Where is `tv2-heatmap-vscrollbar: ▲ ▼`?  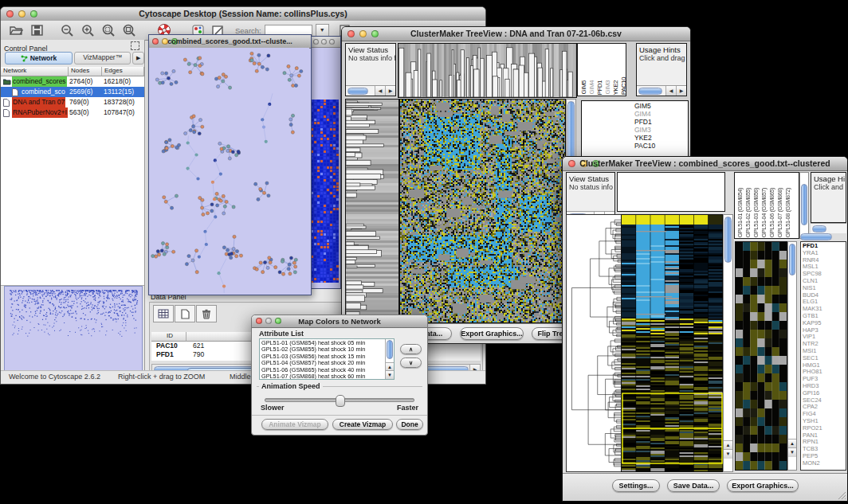 tv2-heatmap-vscrollbar: ▲ ▼ is located at coordinates (728, 343).